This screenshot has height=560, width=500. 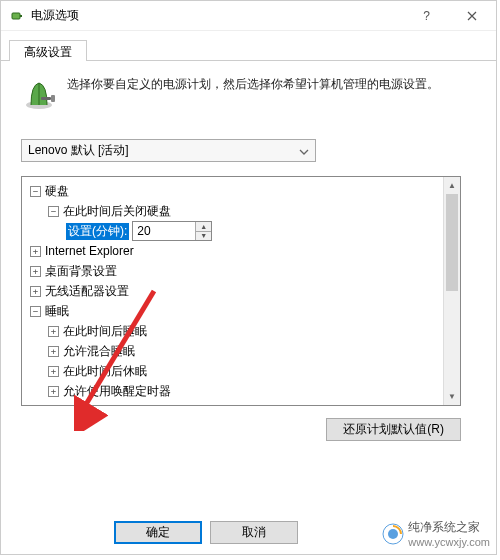 I want to click on ok-button: 确定, so click(x=158, y=532).